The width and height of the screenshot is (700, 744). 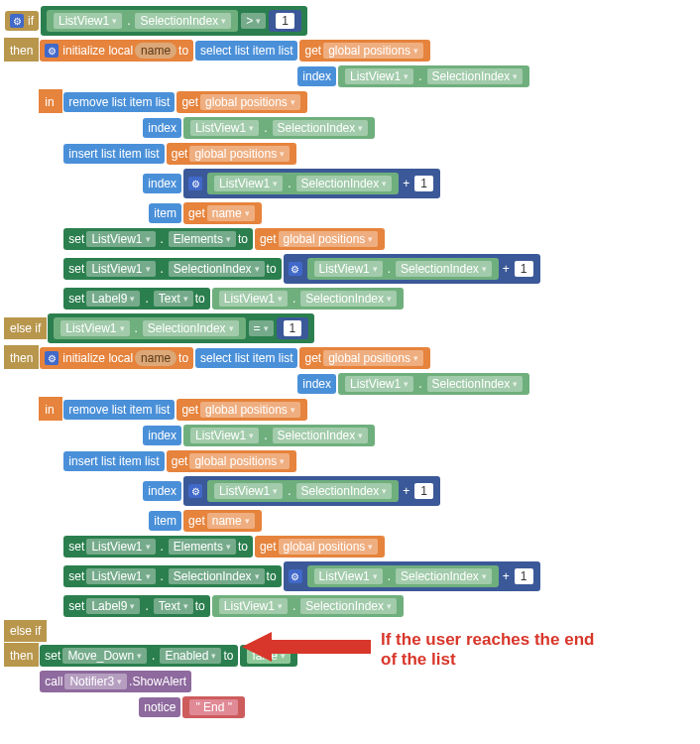 I want to click on condition-compare: ListView1.SelectionIndex > 1, so click(x=175, y=21).